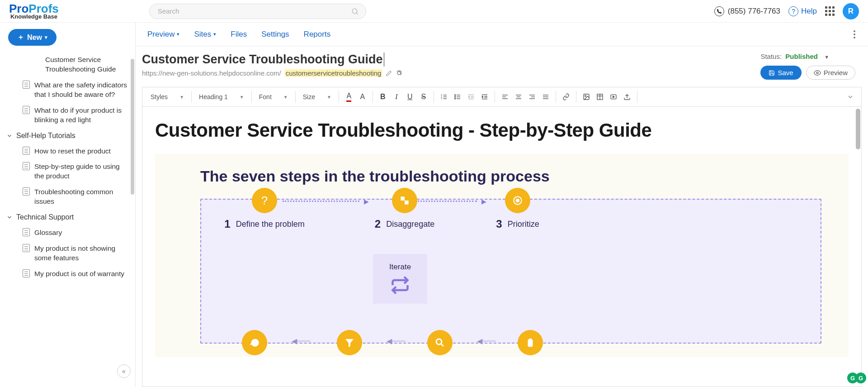  Describe the element at coordinates (518, 201) in the screenshot. I see `target-icon` at that location.